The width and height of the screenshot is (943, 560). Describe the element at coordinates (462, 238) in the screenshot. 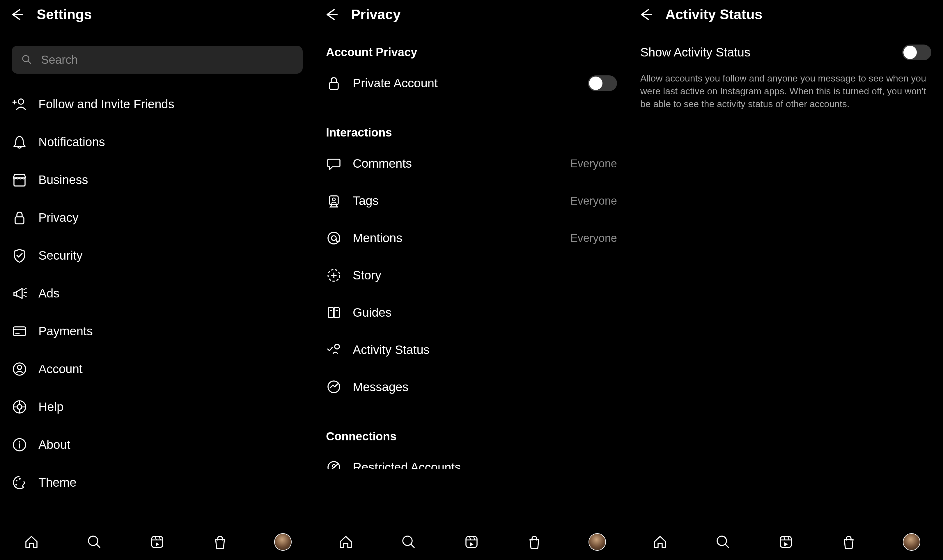

I see `privacy-item-label: Mentions` at that location.